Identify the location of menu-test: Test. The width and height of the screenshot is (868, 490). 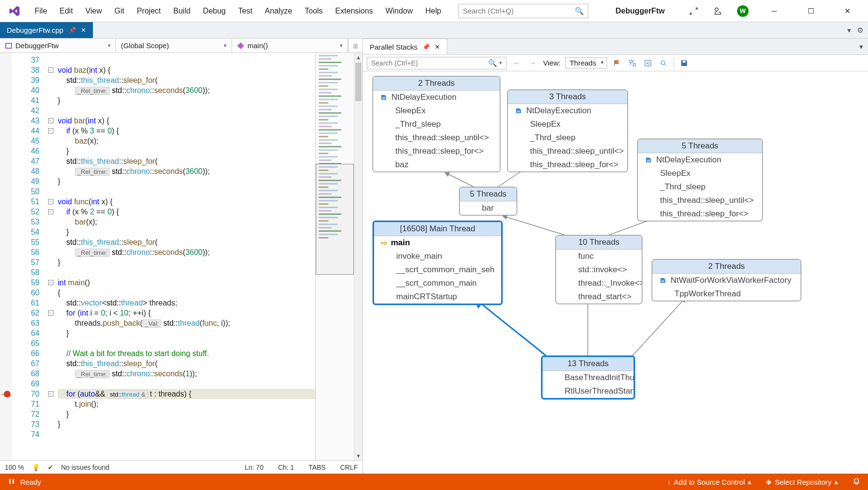
(246, 11).